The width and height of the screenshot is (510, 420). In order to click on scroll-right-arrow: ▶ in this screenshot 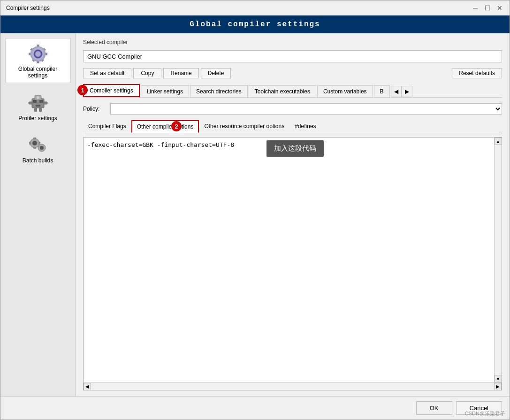, I will do `click(498, 387)`.